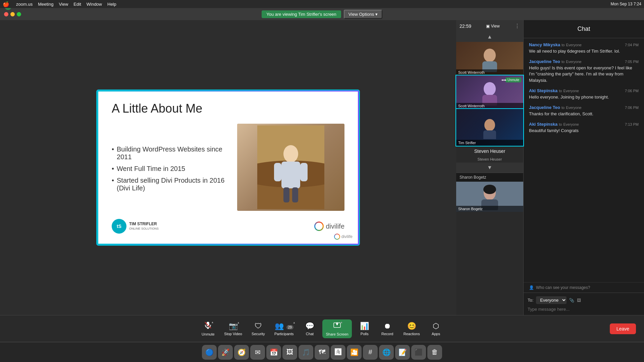  Describe the element at coordinates (290, 352) in the screenshot. I see `dock-photos: 🖼` at that location.